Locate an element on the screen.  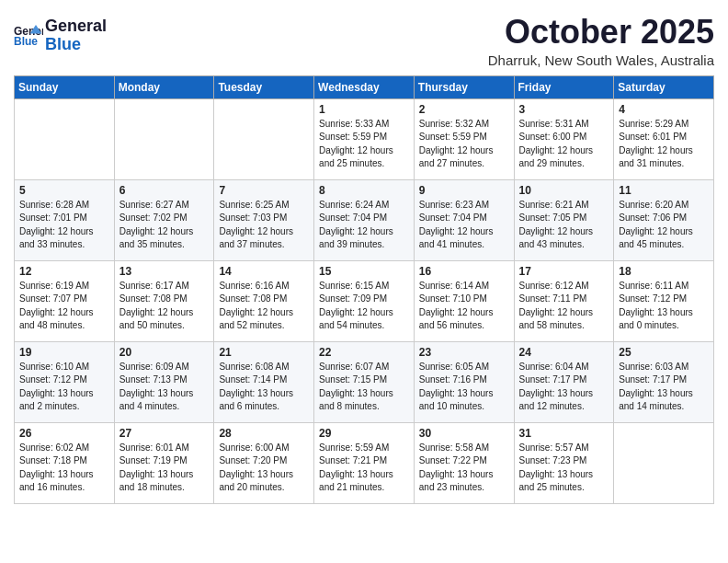
calendar-day-cell: 5Sunrise: 6:28 AM Sunset: 7:01 PM Daylig… is located at coordinates (64, 220).